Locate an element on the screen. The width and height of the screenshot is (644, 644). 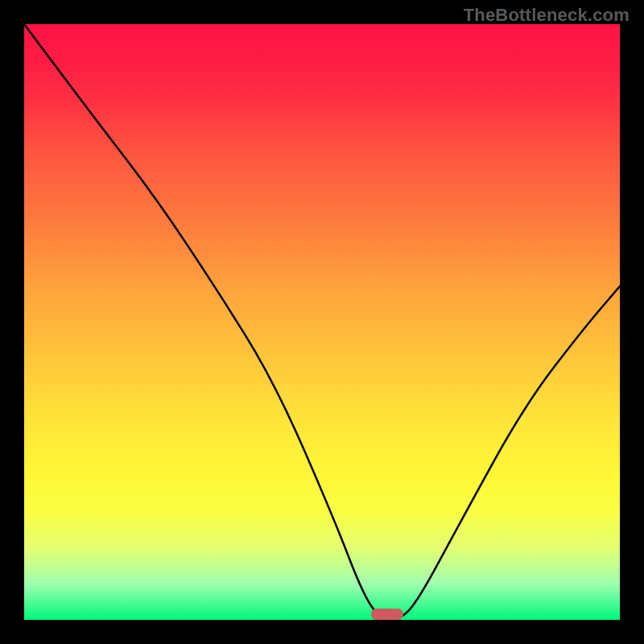
watermark-text: TheBottleneck.com is located at coordinates (547, 15).